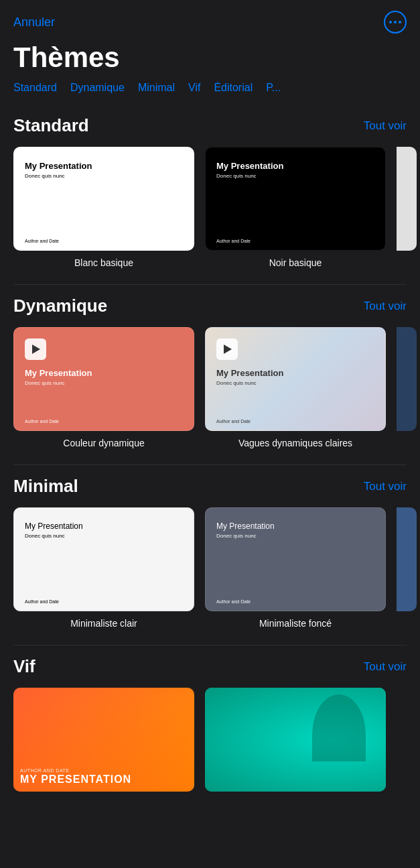  What do you see at coordinates (104, 383) in the screenshot?
I see `thumb-subtitle-coral: Donec quis nunc` at bounding box center [104, 383].